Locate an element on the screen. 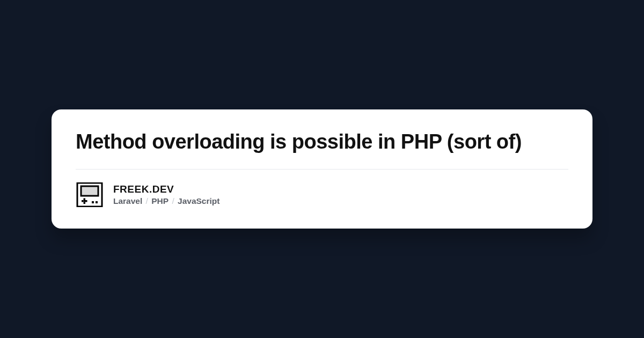 The width and height of the screenshot is (644, 338). tag-item: PHP is located at coordinates (160, 201).